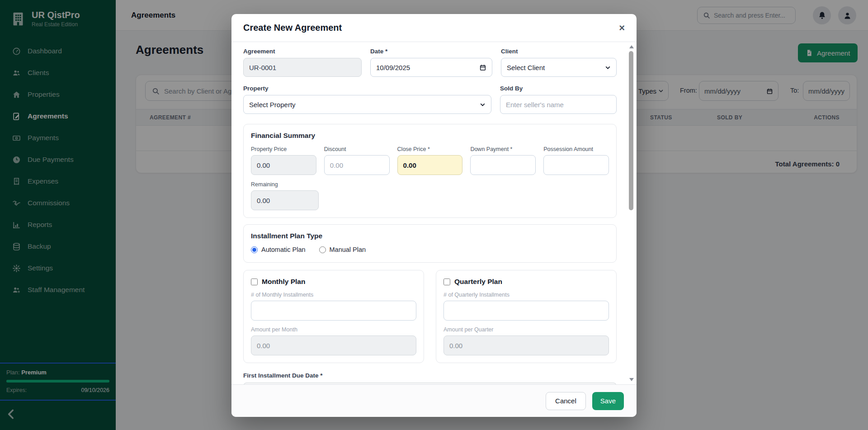  What do you see at coordinates (503, 165) in the screenshot?
I see `down-payment-input` at bounding box center [503, 165].